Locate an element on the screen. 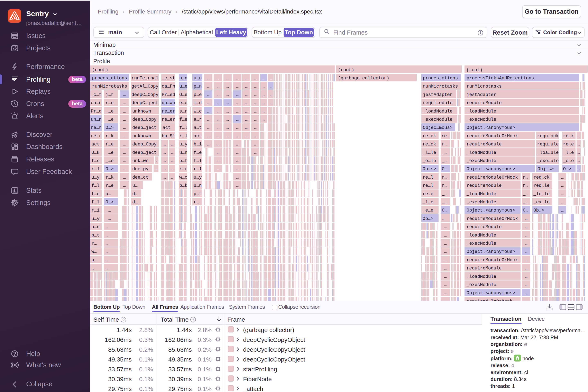  svg-text: requ…ule is located at coordinates (548, 144).